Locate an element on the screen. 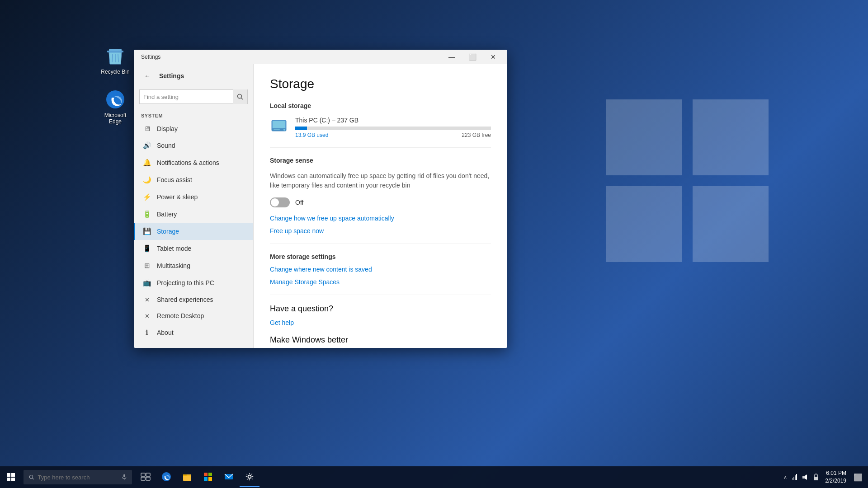 The image size is (868, 488). make-better-header: Make Windows better is located at coordinates (381, 340).